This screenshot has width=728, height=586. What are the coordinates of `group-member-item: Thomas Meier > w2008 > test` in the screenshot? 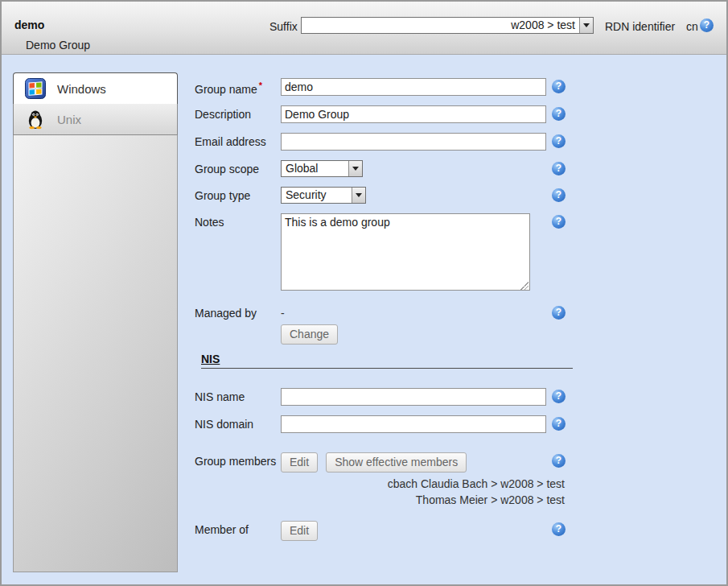 It's located at (380, 500).